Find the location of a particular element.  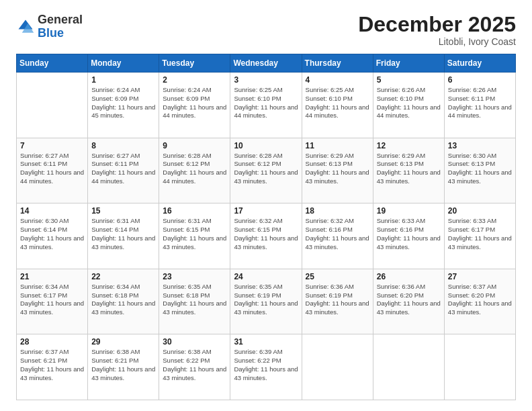

calendar-day-cell: 16Sunrise: 6:31 AM Sunset: 6:15 PM Dayli… is located at coordinates (195, 236).